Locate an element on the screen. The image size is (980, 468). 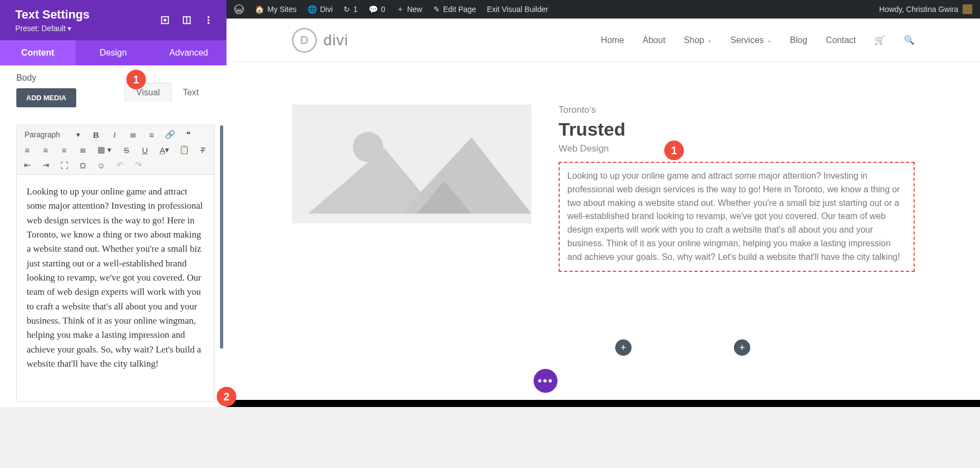
align-right-icon: ≡ is located at coordinates (64, 150).